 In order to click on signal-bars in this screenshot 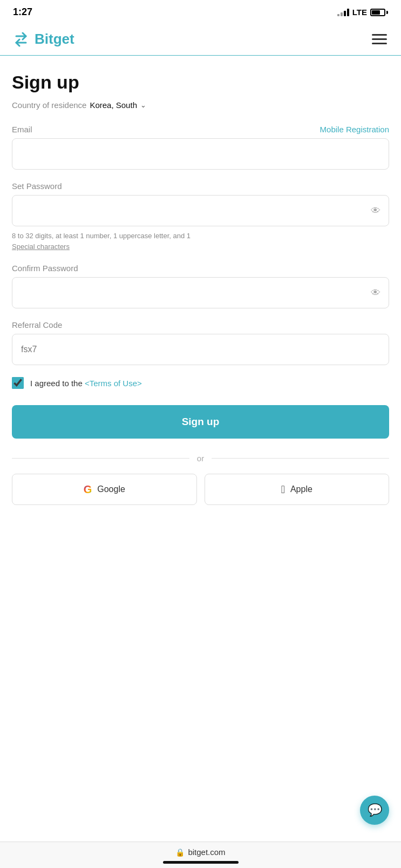, I will do `click(343, 12)`.